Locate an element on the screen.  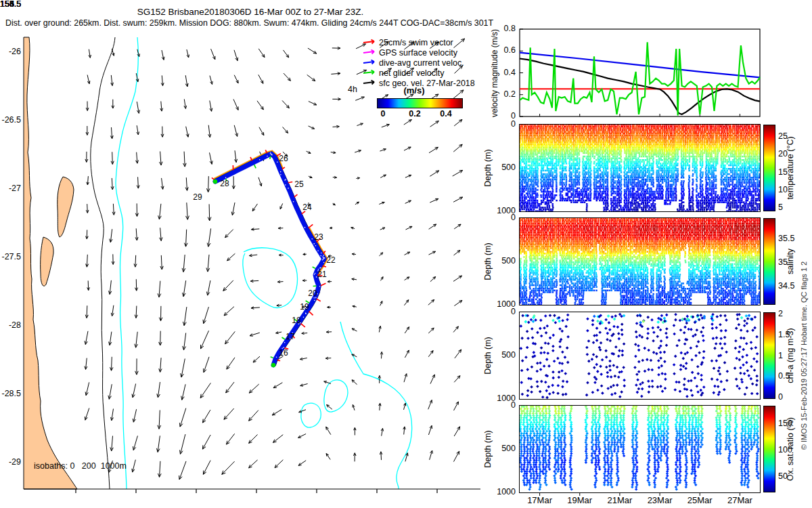
map-x-tick-label: 156.5 is located at coordinates (11, 4).